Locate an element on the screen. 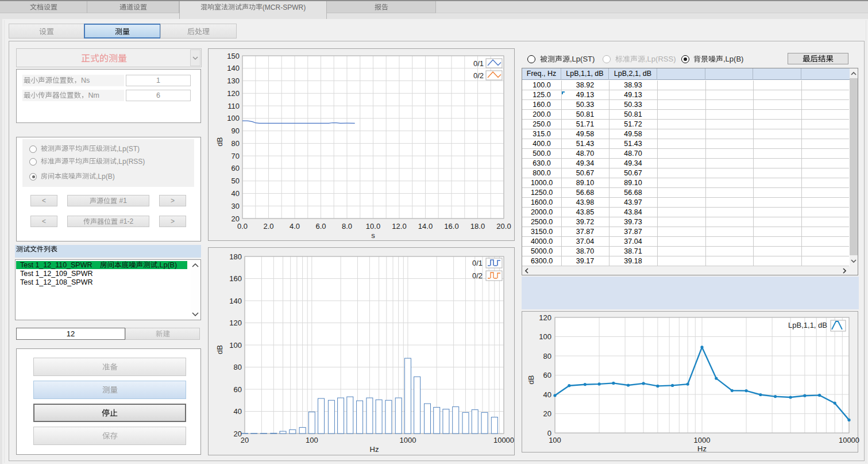 The width and height of the screenshot is (868, 464). svg-text: 20.0 is located at coordinates (503, 227).